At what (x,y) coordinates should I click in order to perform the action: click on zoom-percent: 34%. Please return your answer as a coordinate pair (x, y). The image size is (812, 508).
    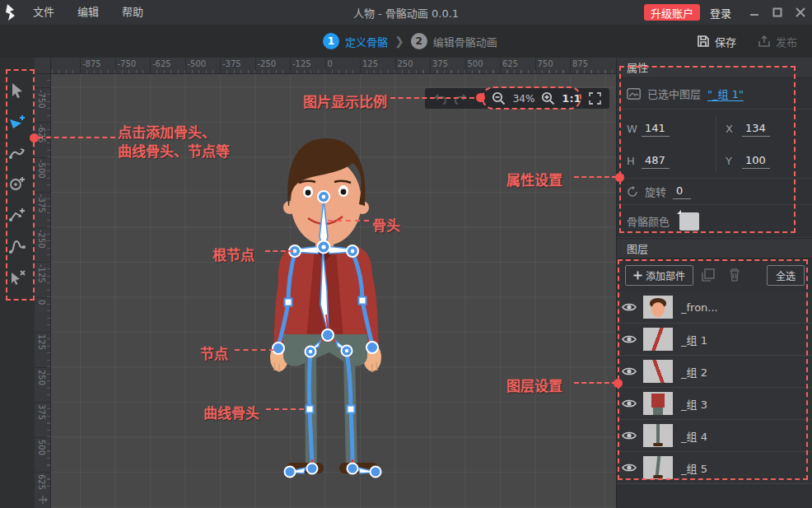
    Looking at the image, I should click on (524, 99).